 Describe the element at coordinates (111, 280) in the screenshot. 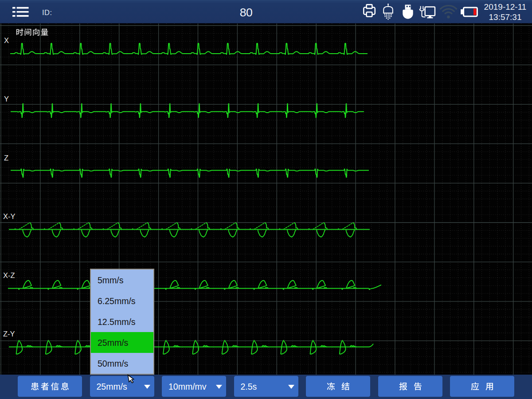

I see `svg-text: 5mm/s` at that location.